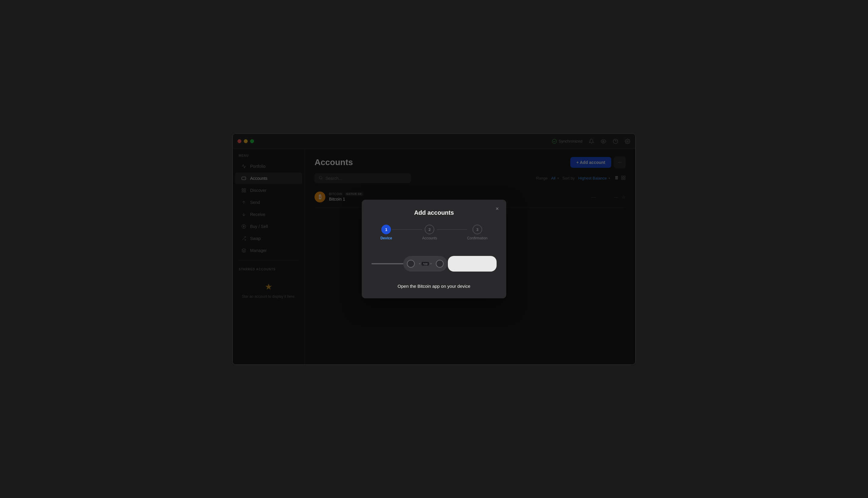  What do you see at coordinates (434, 233) in the screenshot?
I see `stepper: 1 Device 2 Accounts 3 Confirmation` at bounding box center [434, 233].